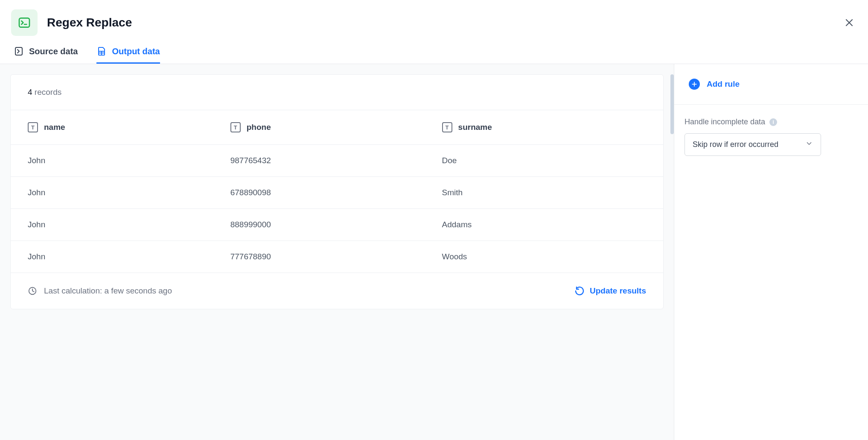  Describe the element at coordinates (46, 55) in the screenshot. I see `tab-source-data: Source data` at that location.